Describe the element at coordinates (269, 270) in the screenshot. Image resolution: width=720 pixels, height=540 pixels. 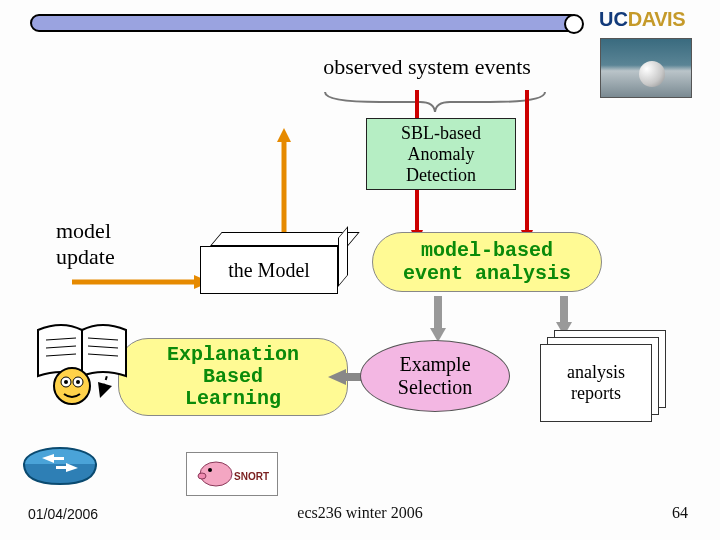
I see `model-box-face: the Model` at that location.